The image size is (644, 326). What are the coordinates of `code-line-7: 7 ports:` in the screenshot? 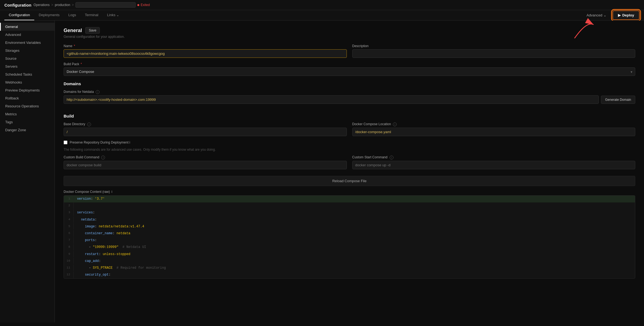 It's located at (349, 241).